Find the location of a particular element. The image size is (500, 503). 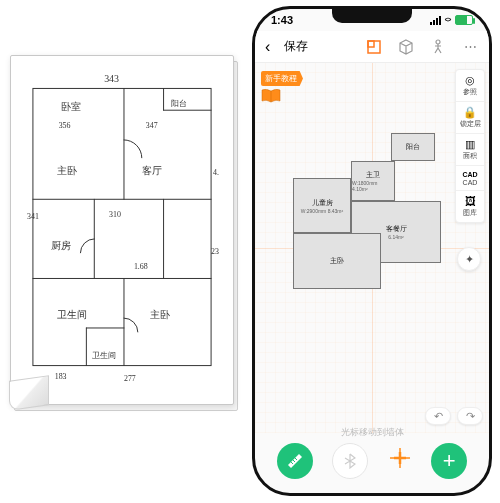

view-2d-icon is located at coordinates (374, 47).